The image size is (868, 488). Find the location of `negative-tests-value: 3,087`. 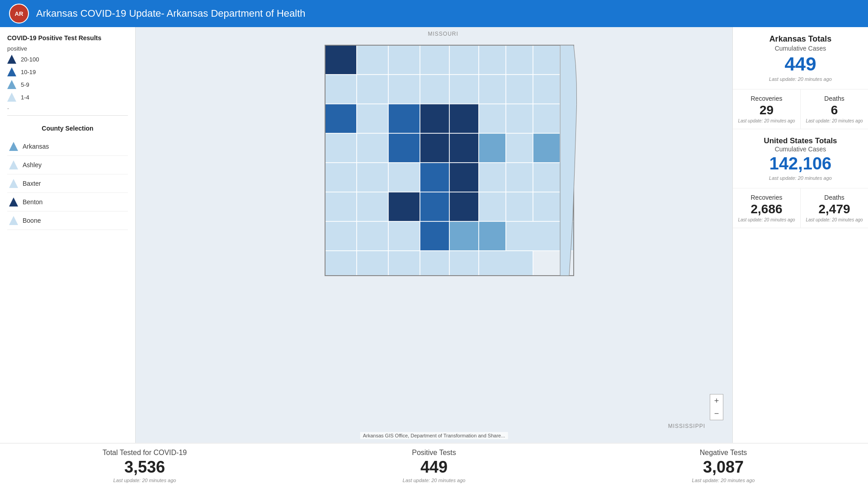

negative-tests-value: 3,087 is located at coordinates (723, 467).